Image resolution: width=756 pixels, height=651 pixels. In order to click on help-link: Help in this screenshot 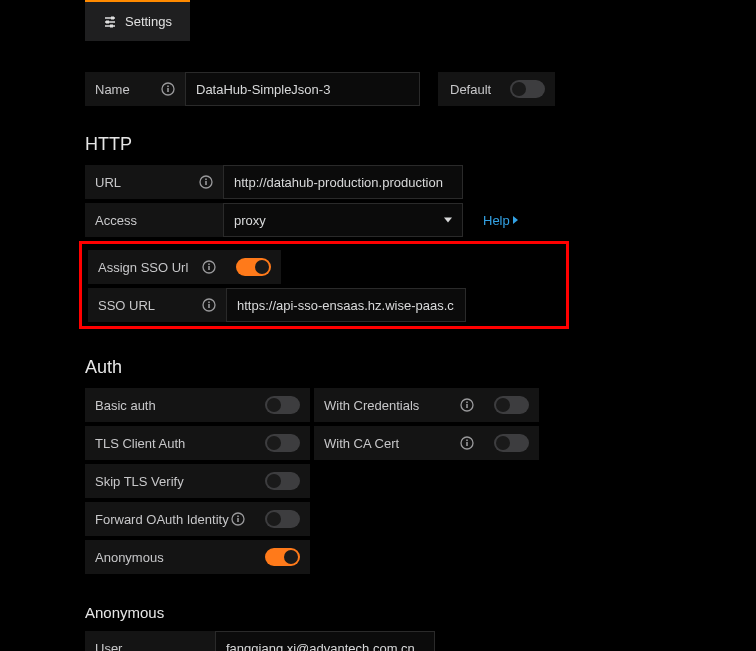, I will do `click(500, 220)`.